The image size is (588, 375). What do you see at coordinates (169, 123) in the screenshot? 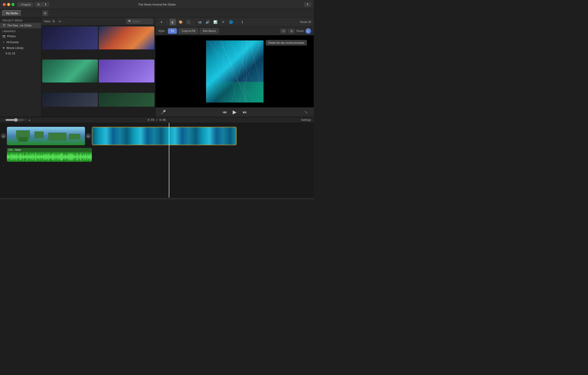
I see `playhead-indicator` at bounding box center [169, 123].